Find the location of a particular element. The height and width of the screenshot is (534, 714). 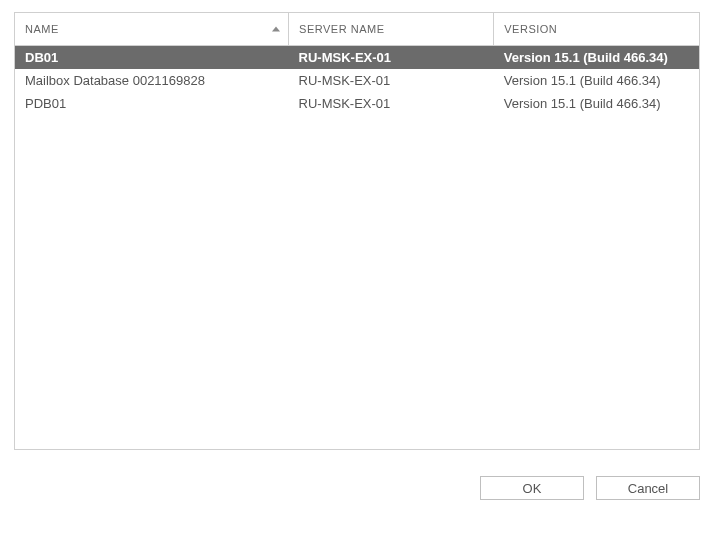

table-row: DB01RU-MSK-EX-01Version 15.1 (Build 466.… is located at coordinates (357, 58).